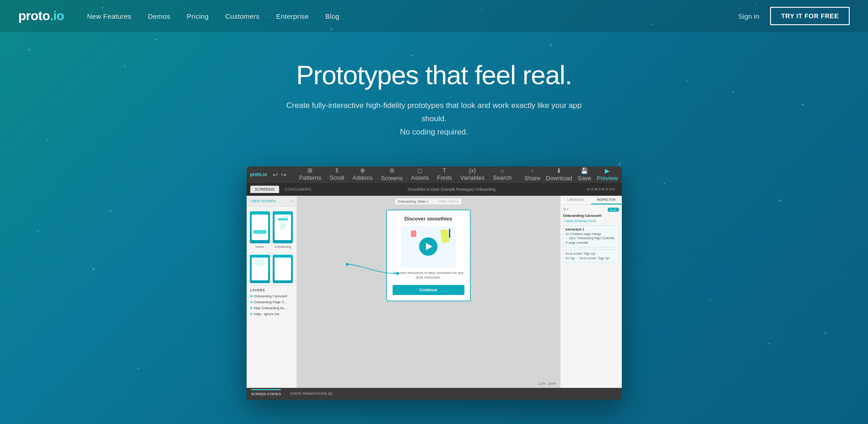 This screenshot has width=868, height=424. What do you see at coordinates (420, 175) in the screenshot?
I see `toolbar-assets: ◻ Assets` at bounding box center [420, 175].